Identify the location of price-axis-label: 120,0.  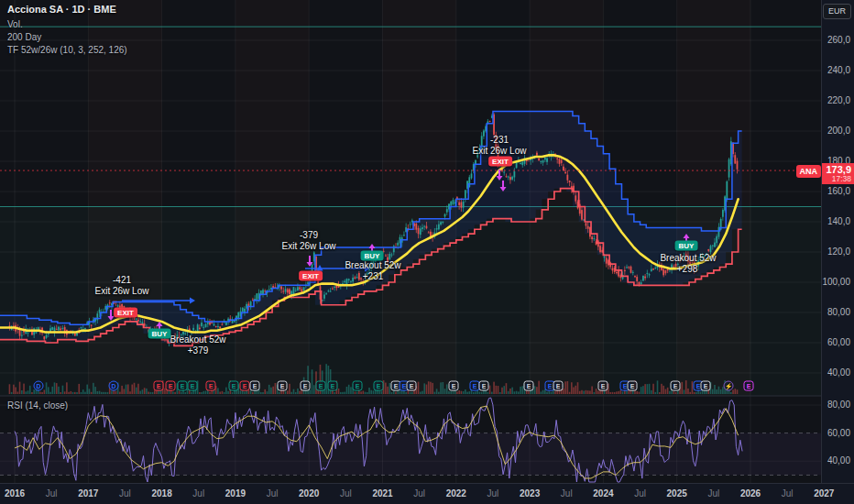
(839, 251).